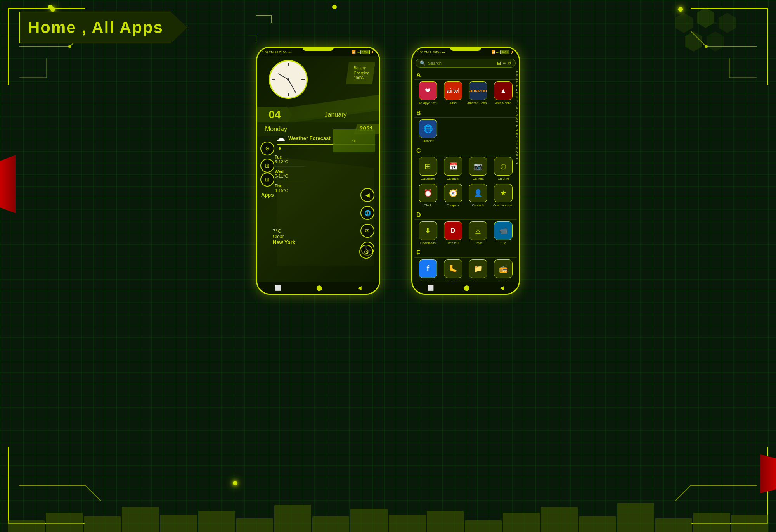  What do you see at coordinates (503, 166) in the screenshot?
I see `chrome-icon: ◎` at bounding box center [503, 166].